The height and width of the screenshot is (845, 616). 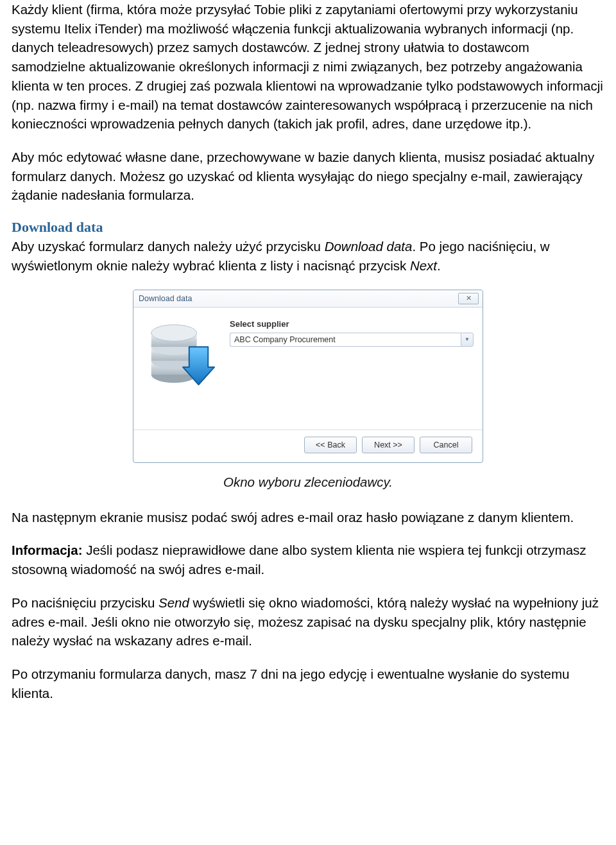 What do you see at coordinates (424, 266) in the screenshot?
I see `inline-label-next: Next` at bounding box center [424, 266].